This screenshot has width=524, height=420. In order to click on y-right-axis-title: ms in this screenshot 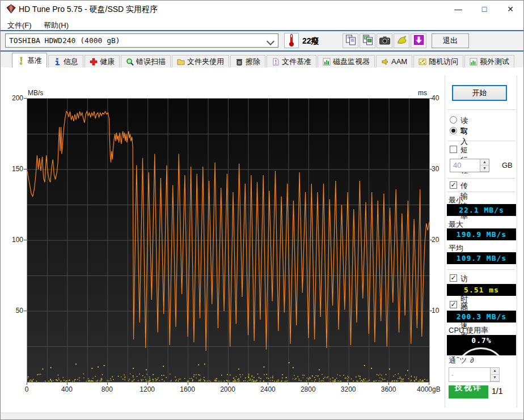, I will do `click(419, 93)`.